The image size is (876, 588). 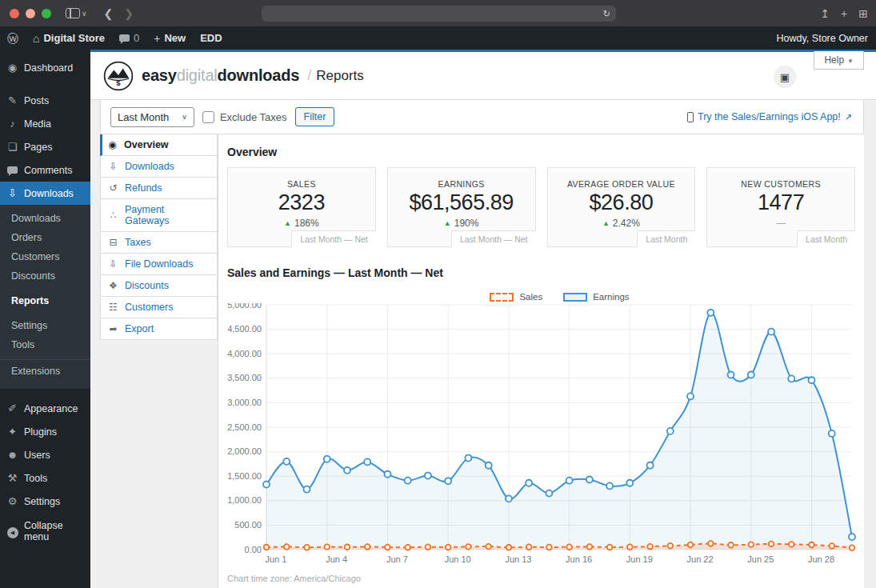 What do you see at coordinates (46, 14) in the screenshot?
I see `zoom-window-button` at bounding box center [46, 14].